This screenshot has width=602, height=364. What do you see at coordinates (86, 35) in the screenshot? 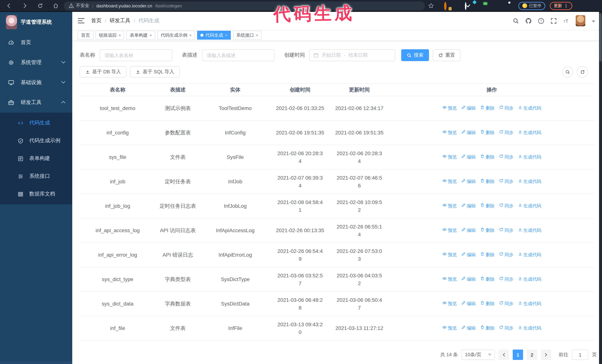
I see `tag-view-tab: 首页 ×` at bounding box center [86, 35].